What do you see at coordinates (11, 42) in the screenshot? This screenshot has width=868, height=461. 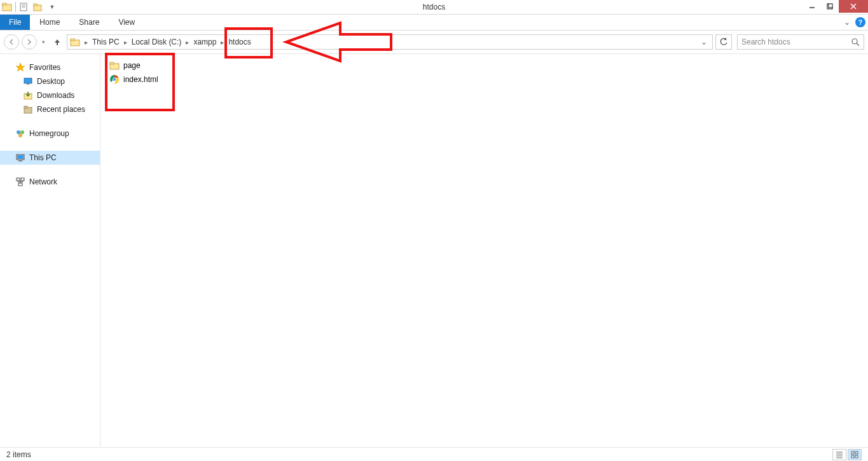 I see `back-button` at bounding box center [11, 42].